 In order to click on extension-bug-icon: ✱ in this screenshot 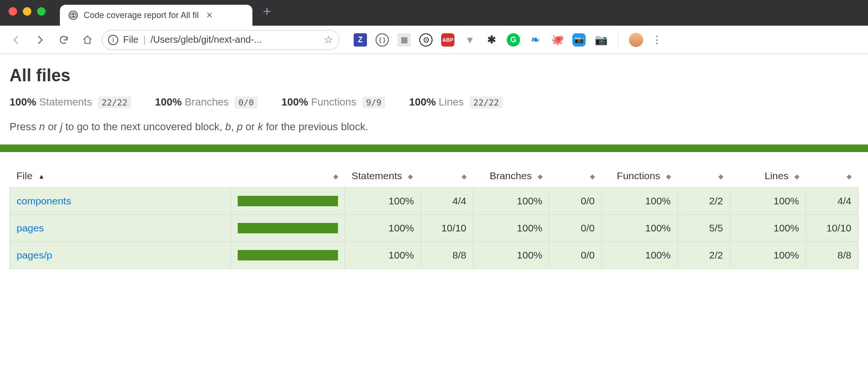, I will do `click(492, 40)`.